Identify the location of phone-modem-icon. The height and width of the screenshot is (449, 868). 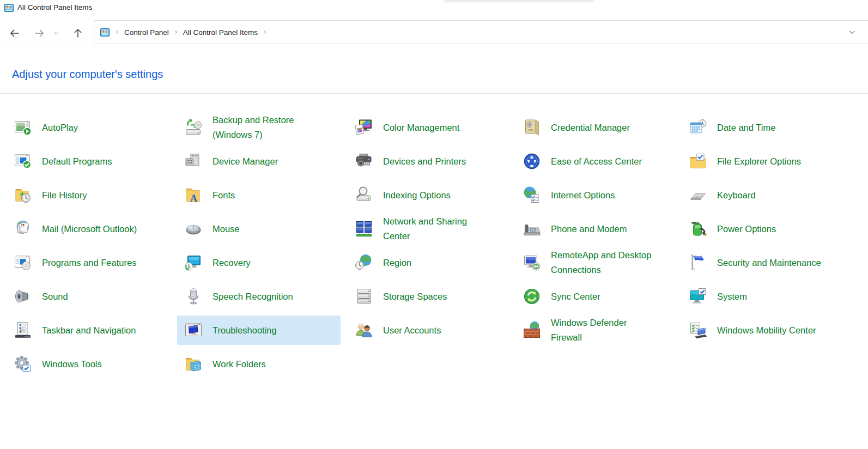
(532, 229).